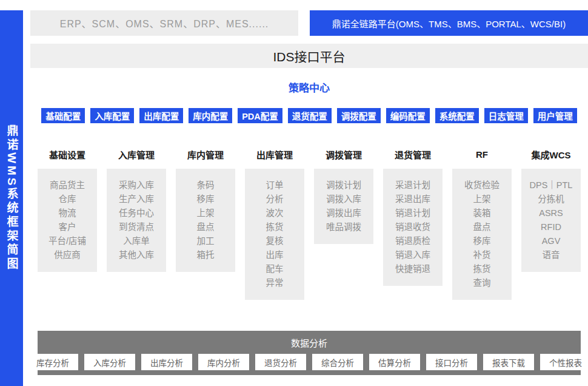 This screenshot has width=588, height=386. I want to click on config-button: 编码配置, so click(408, 115).